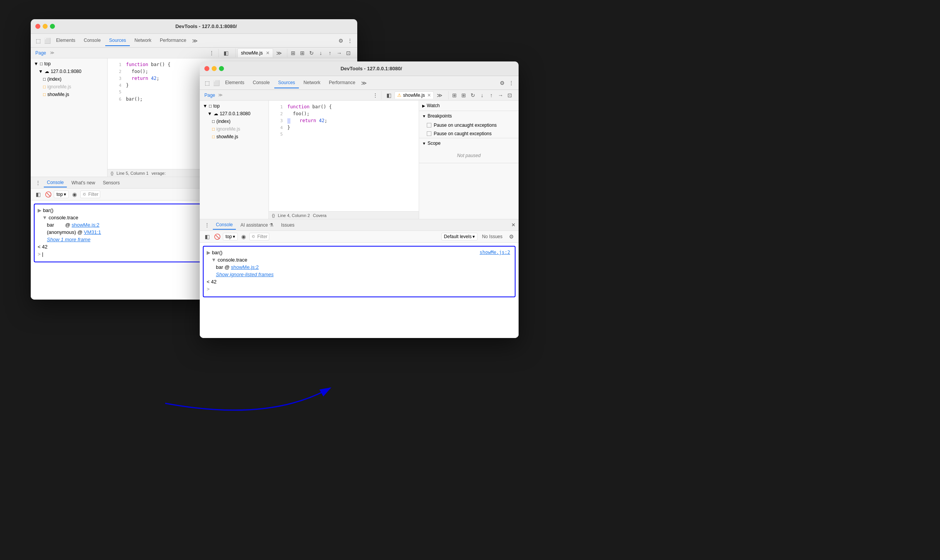 The width and height of the screenshot is (940, 560). What do you see at coordinates (41, 53) in the screenshot?
I see `bg-page-tab: Page` at bounding box center [41, 53].